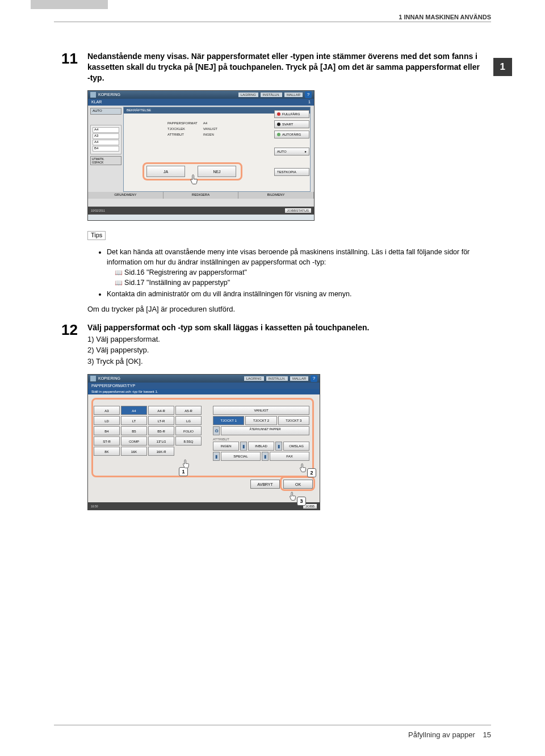  I want to click on size-16kr: 16K-R, so click(161, 451).